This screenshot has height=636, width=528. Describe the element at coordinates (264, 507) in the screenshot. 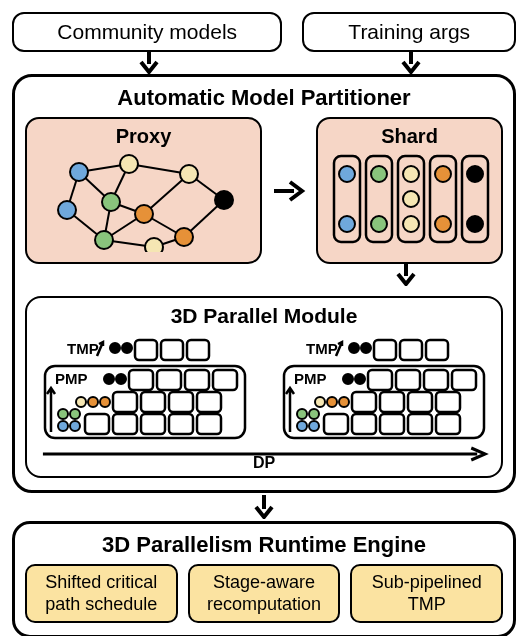

I see `arrow-to-runtime` at that location.